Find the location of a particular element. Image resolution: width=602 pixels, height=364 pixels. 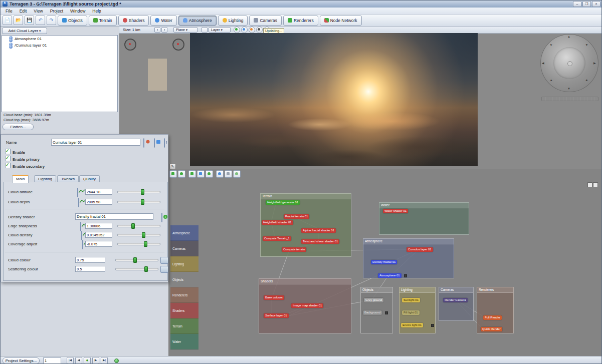

node-cumulus-layer: Cumulus layer 01 is located at coordinates (420, 249).